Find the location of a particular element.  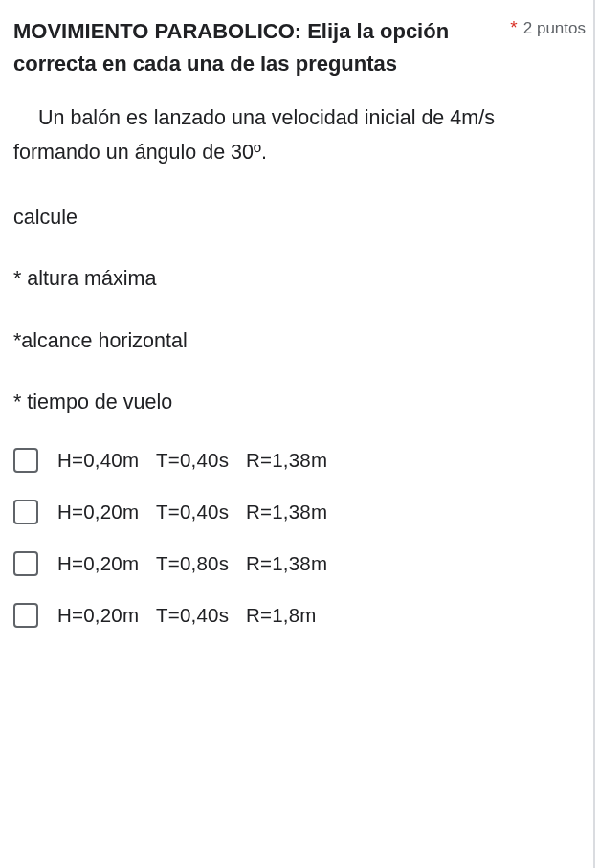

option-row: H=0,20m T=0,40s R=1,8m is located at coordinates (300, 615).